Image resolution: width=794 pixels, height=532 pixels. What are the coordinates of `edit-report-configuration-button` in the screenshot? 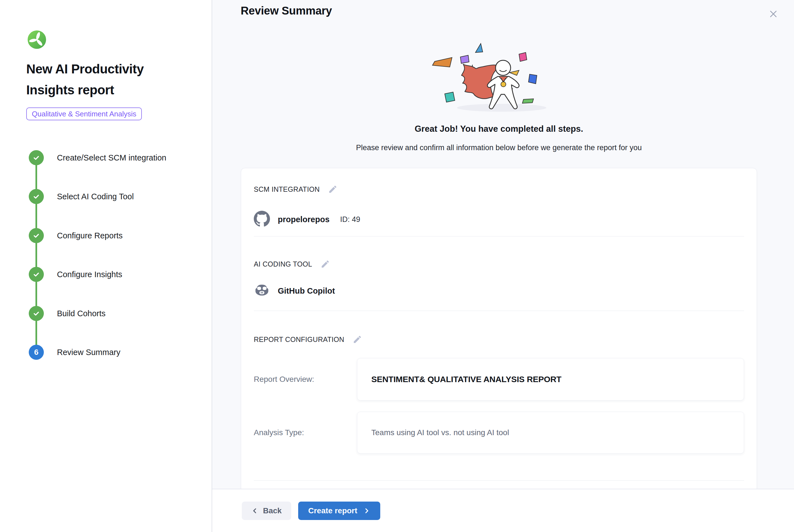 It's located at (357, 339).